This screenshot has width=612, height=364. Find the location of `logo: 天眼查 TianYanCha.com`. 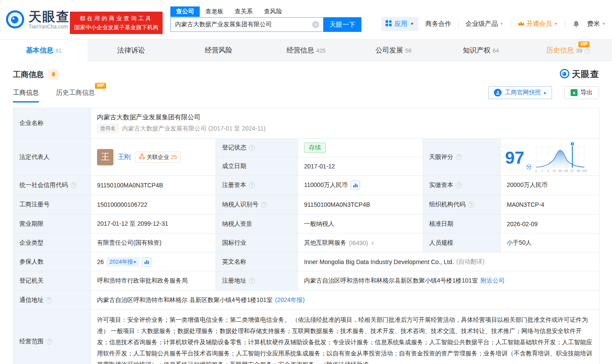

logo: 天眼查 TianYanCha.com is located at coordinates (38, 20).